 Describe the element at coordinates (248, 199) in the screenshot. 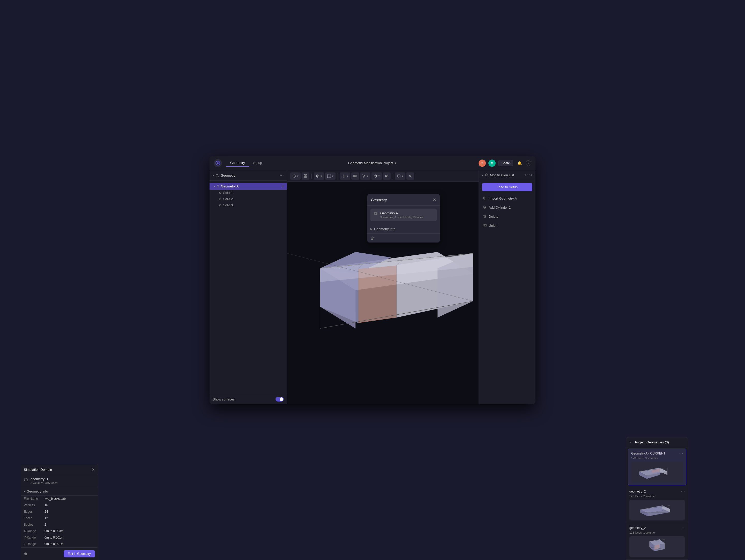

I see `tree-item-solid-2: ⚙ Solid 2` at that location.